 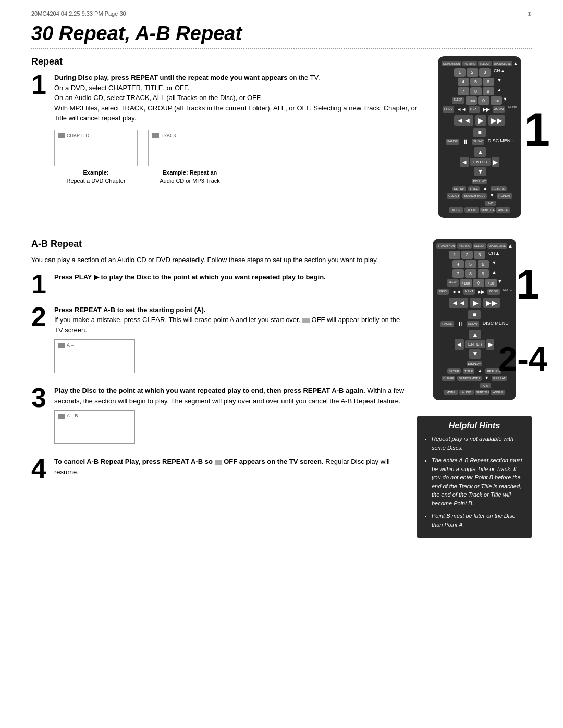 I want to click on slow-btn: SLOW, so click(x=478, y=142).